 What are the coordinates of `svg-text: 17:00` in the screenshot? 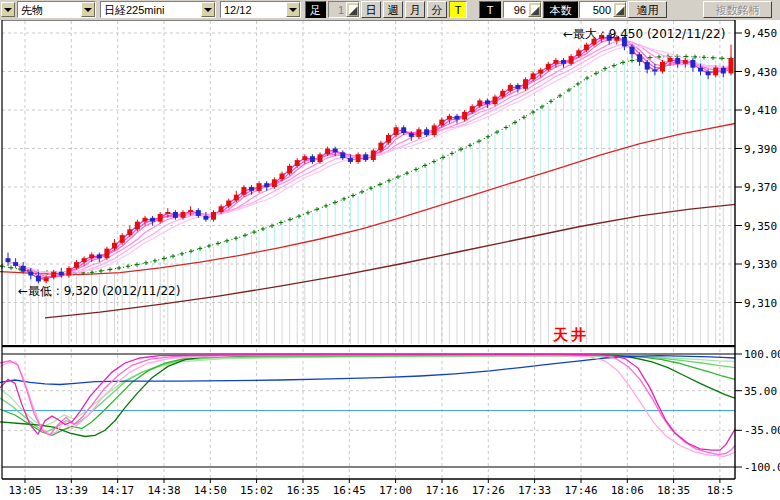 It's located at (396, 490).